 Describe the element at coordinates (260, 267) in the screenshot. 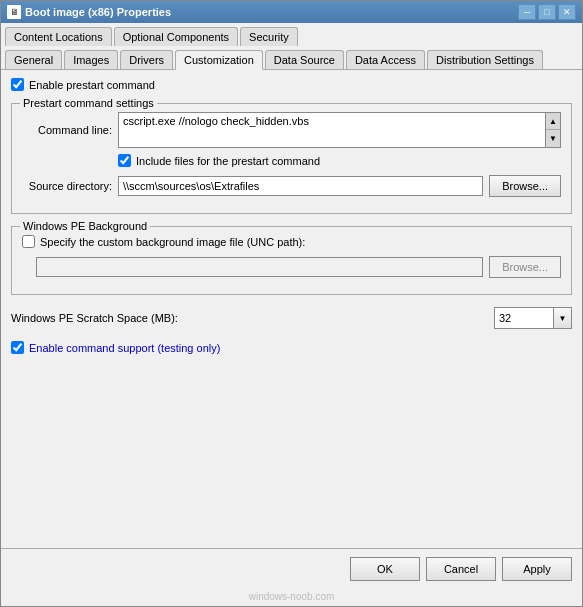

I see `bg-path-input` at that location.